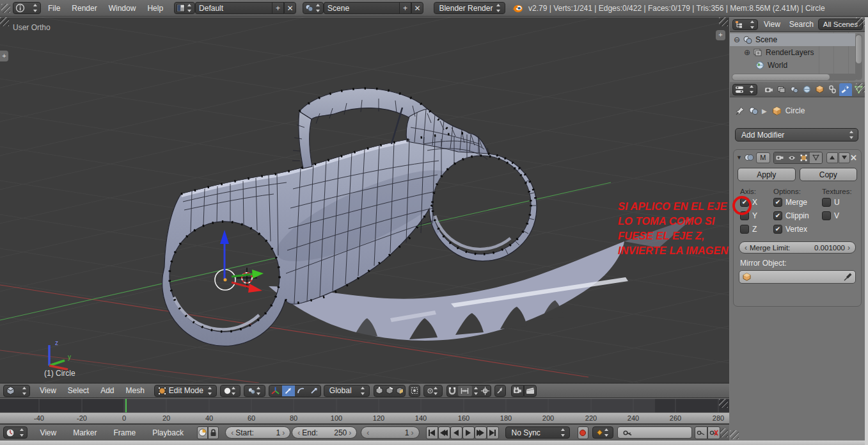 This screenshot has width=868, height=445. Describe the element at coordinates (390, 433) in the screenshot. I see `current-frame-field: ‹1›` at that location.